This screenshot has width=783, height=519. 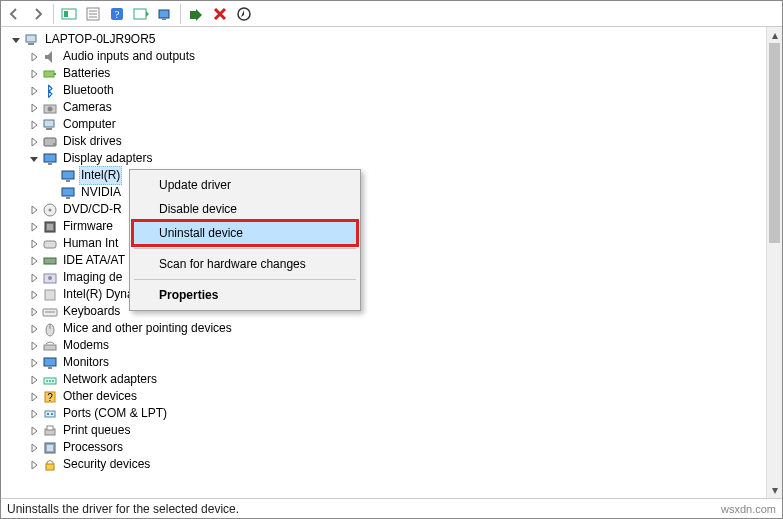 What do you see at coordinates (774, 490) in the screenshot?
I see `scroll-down-icon: ▾` at bounding box center [774, 490].